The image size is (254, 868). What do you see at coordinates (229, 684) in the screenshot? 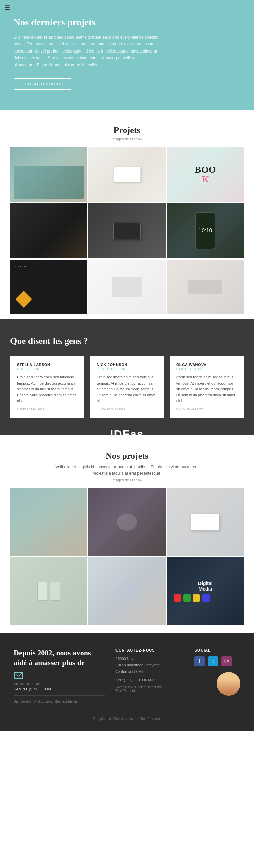
I see `footer-avatar` at bounding box center [229, 684].